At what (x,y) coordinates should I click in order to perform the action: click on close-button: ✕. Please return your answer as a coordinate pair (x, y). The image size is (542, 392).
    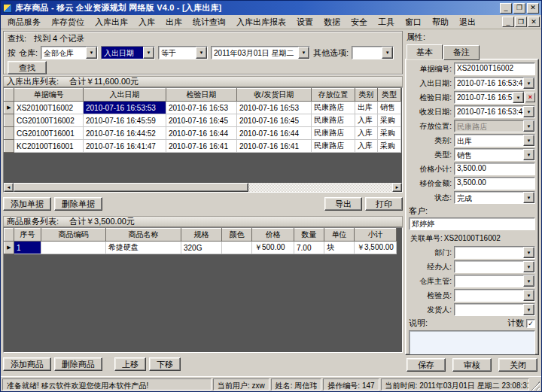
    Looking at the image, I should click on (533, 8).